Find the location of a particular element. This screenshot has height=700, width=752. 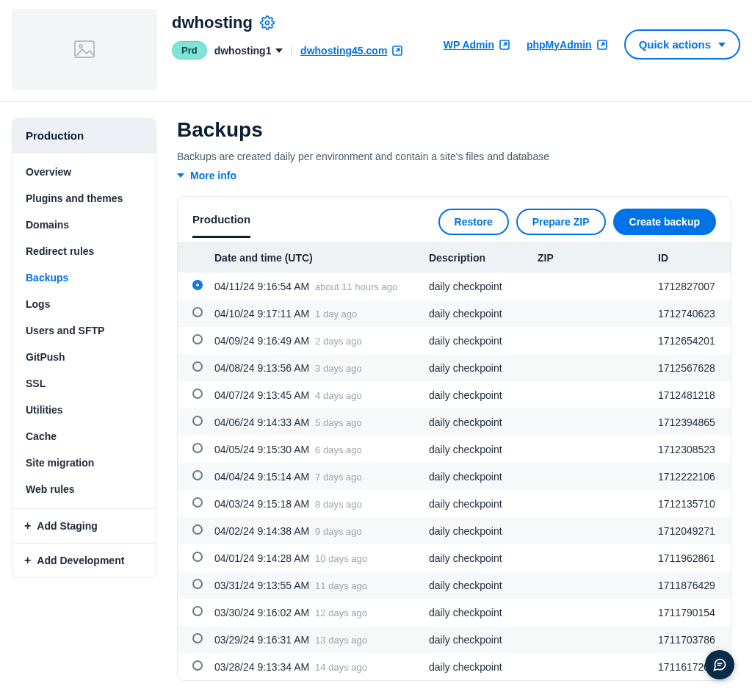

row-id: 1712308523 is located at coordinates (687, 450).